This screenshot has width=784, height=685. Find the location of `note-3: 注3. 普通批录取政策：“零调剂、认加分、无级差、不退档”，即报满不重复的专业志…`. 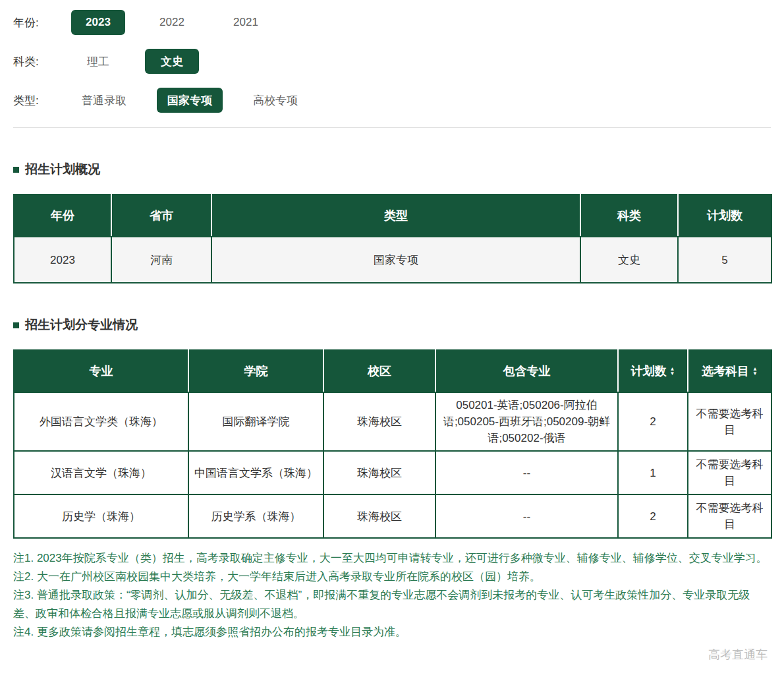

note-3: 注3. 普通批录取政策：“零调剂、认加分、无级差、不退档”，即报满不重复的专业志… is located at coordinates (392, 605).